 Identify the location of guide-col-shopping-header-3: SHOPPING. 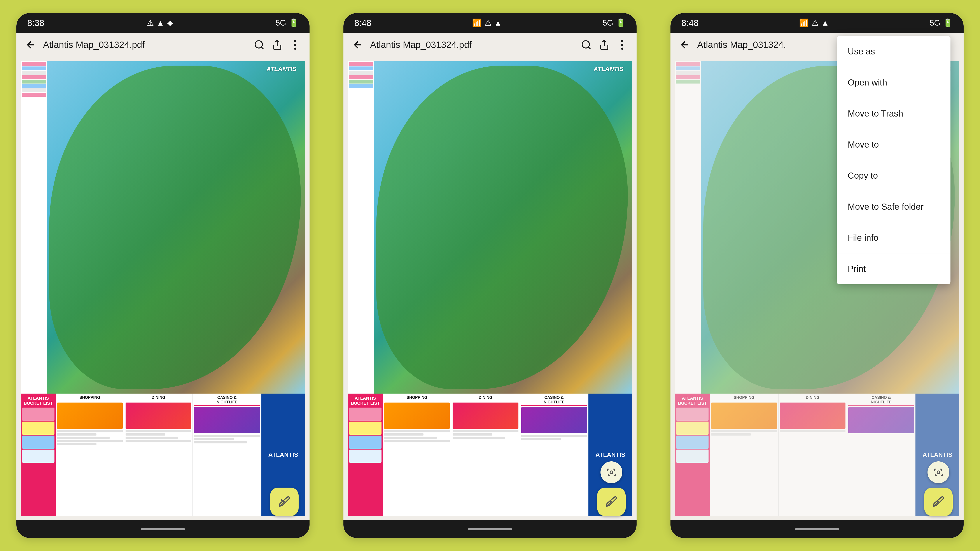
(744, 399).